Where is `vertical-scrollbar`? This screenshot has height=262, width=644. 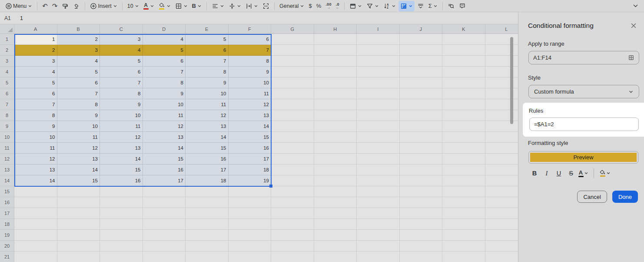
vertical-scrollbar is located at coordinates (512, 81).